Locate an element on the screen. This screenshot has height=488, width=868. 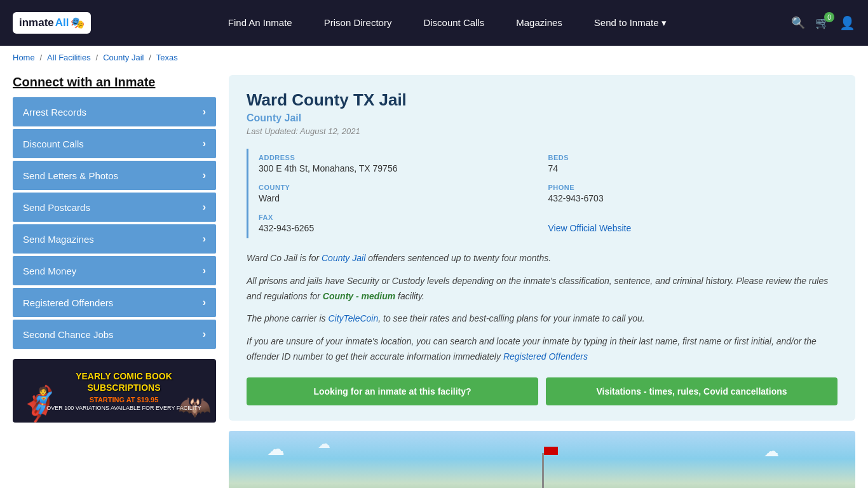
arrow-icon-5: › is located at coordinates (205, 271).